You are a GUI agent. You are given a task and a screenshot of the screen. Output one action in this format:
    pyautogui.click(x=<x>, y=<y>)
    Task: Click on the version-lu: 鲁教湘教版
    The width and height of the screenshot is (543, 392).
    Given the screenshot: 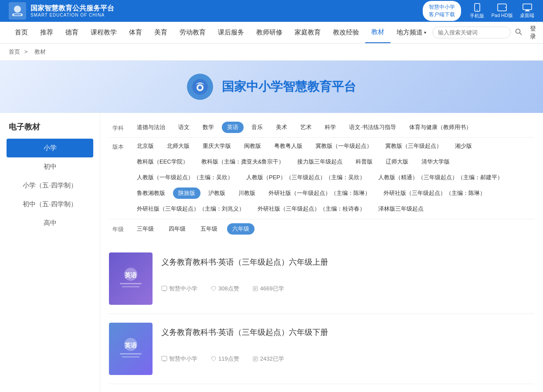 What is the action you would take?
    pyautogui.click(x=151, y=193)
    